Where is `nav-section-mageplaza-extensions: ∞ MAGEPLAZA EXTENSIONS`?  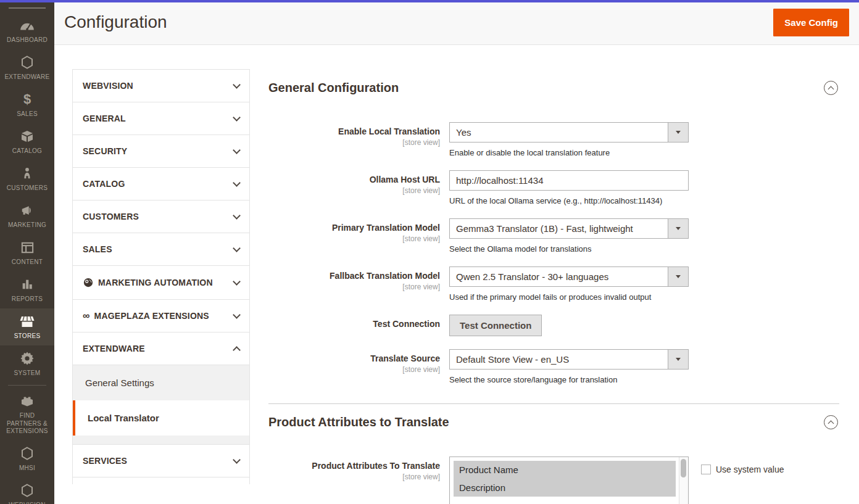 nav-section-mageplaza-extensions: ∞ MAGEPLAZA EXTENSIONS is located at coordinates (161, 316).